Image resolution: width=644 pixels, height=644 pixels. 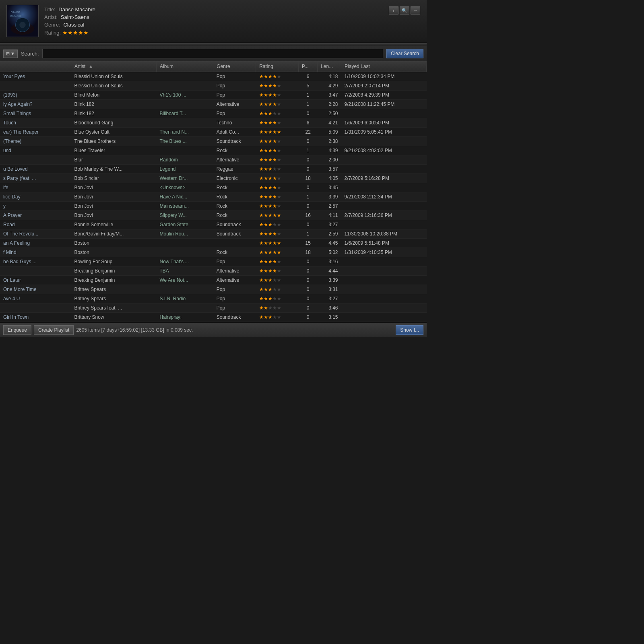 I want to click on clear-search-button: Clear Search, so click(x=405, y=54).